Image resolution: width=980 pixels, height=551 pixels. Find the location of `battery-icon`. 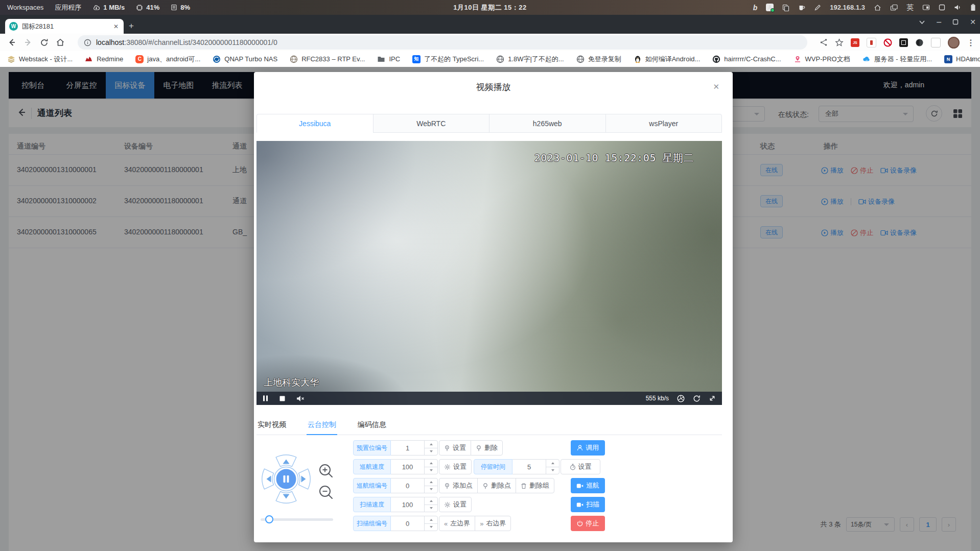

battery-icon is located at coordinates (973, 7).